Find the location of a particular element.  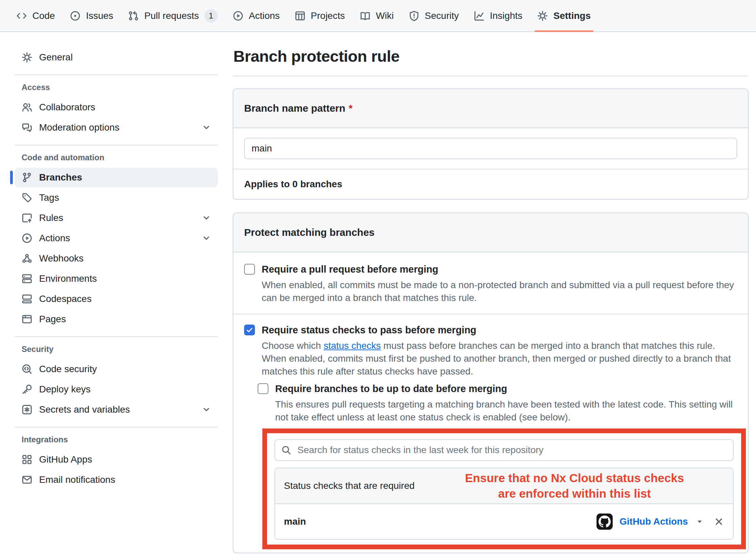

gear-icon is located at coordinates (543, 16).